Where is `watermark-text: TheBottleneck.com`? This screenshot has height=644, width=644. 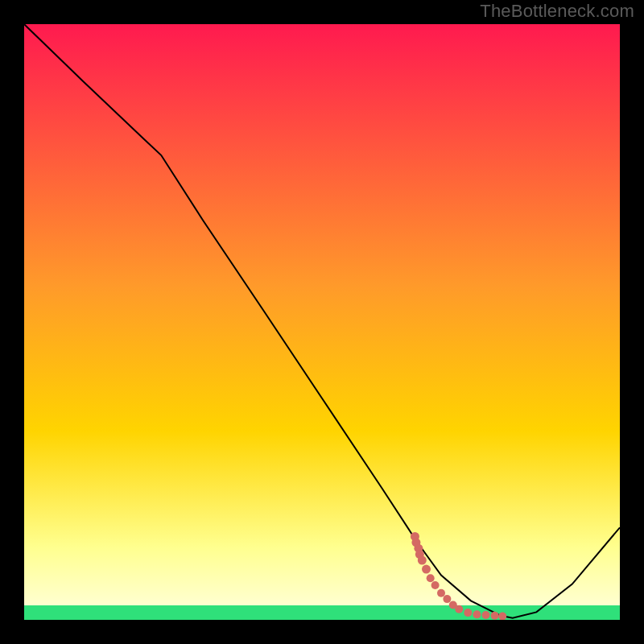
watermark-text: TheBottleneck.com is located at coordinates (557, 11).